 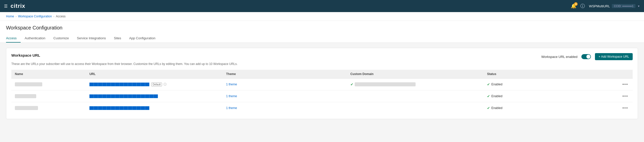 What do you see at coordinates (165, 84) in the screenshot?
I see `info-icon: ⓘ` at bounding box center [165, 84].